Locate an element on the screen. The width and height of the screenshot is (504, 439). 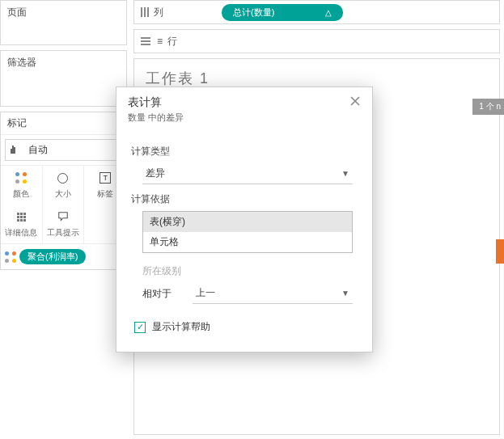
list-item: 单元格 is located at coordinates (248, 243).